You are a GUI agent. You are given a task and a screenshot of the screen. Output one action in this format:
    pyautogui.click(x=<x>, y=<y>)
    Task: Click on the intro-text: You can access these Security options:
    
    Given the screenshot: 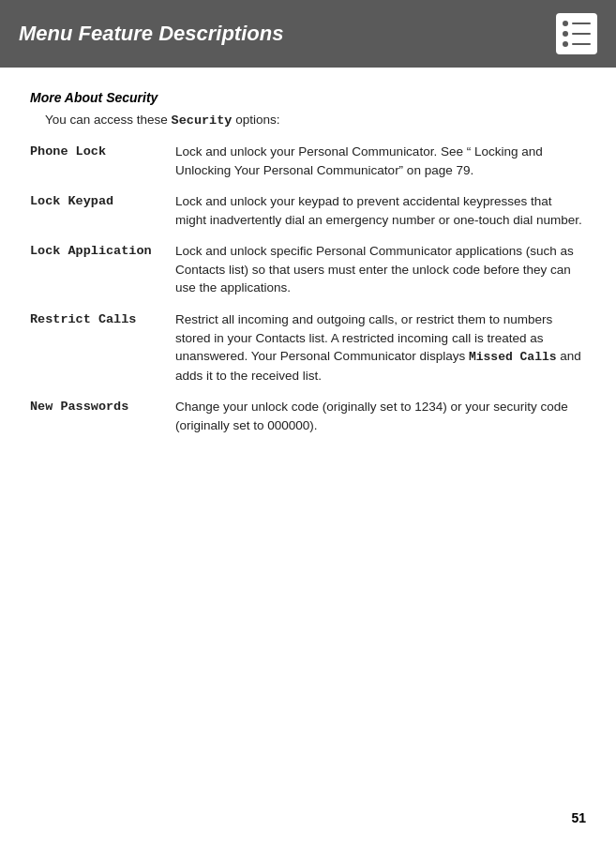 What is the action you would take?
    pyautogui.click(x=315, y=120)
    